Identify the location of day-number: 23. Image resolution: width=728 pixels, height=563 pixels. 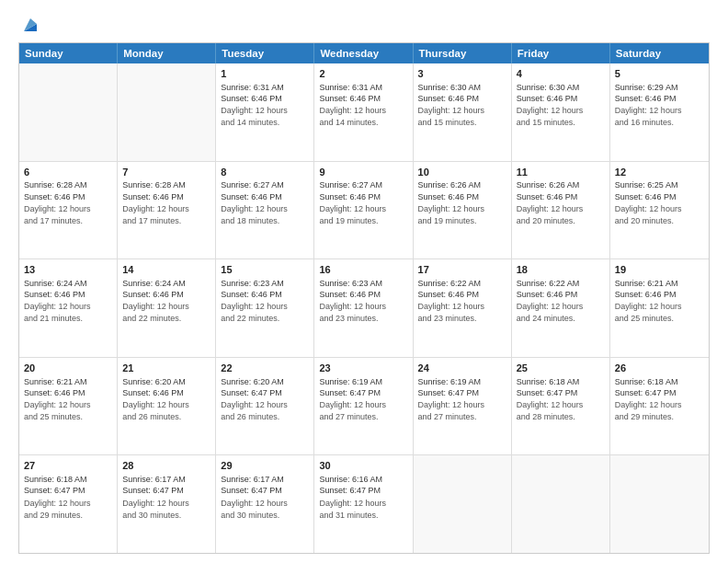
(363, 368).